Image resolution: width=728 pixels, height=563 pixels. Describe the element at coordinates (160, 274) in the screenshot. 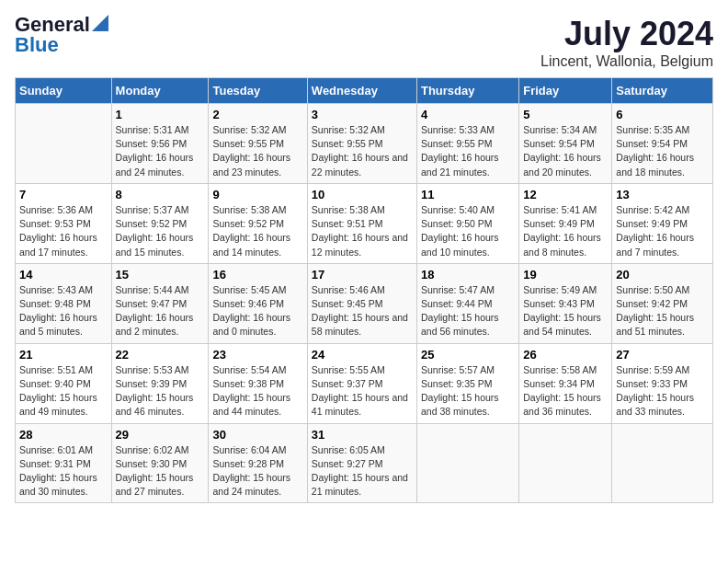

I see `day-number: 15` at that location.